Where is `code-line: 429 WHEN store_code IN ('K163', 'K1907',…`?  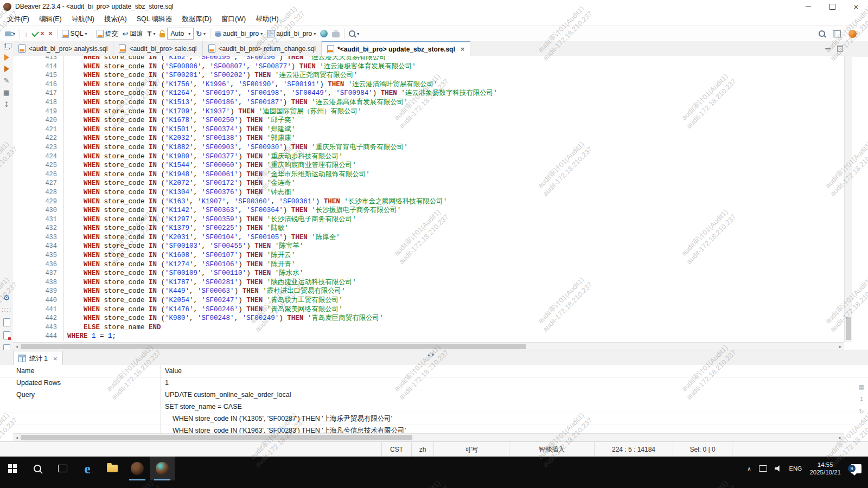
code-line: 429 WHEN store_code IN ('K163', 'K1907',… is located at coordinates (429, 202).